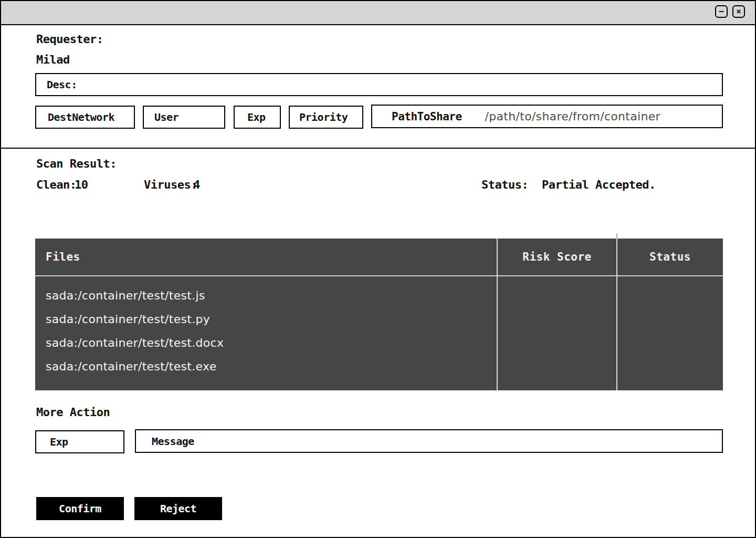 This screenshot has height=538, width=756. What do you see at coordinates (69, 39) in the screenshot?
I see `requester-label: Requester:` at bounding box center [69, 39].